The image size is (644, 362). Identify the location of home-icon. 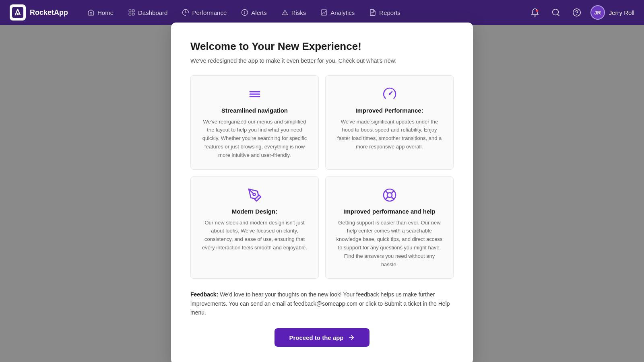
(91, 12).